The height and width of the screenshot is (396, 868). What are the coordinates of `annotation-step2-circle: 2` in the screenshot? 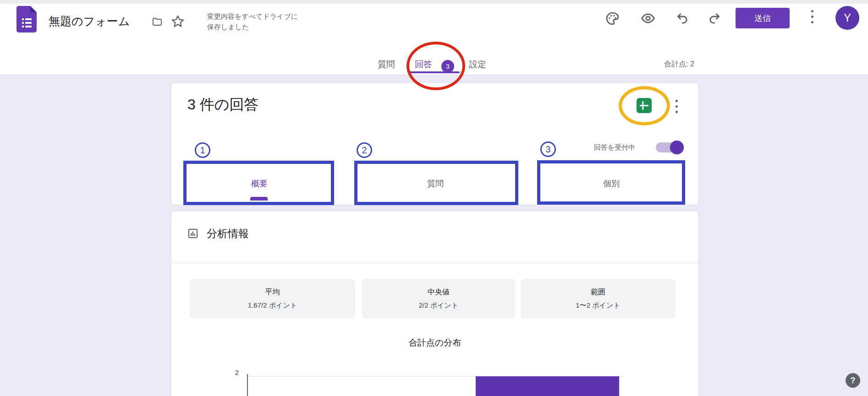 It's located at (364, 150).